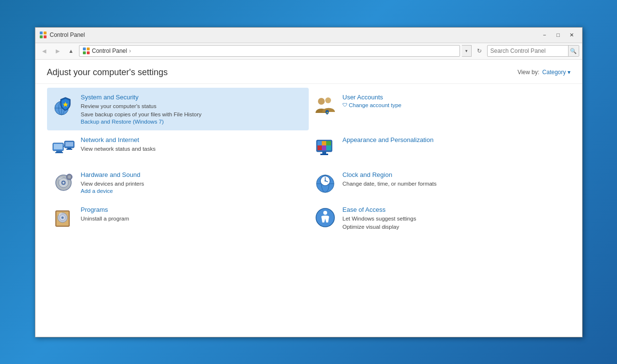 The width and height of the screenshot is (617, 364). What do you see at coordinates (545, 35) in the screenshot?
I see `minimize-button: −` at bounding box center [545, 35].